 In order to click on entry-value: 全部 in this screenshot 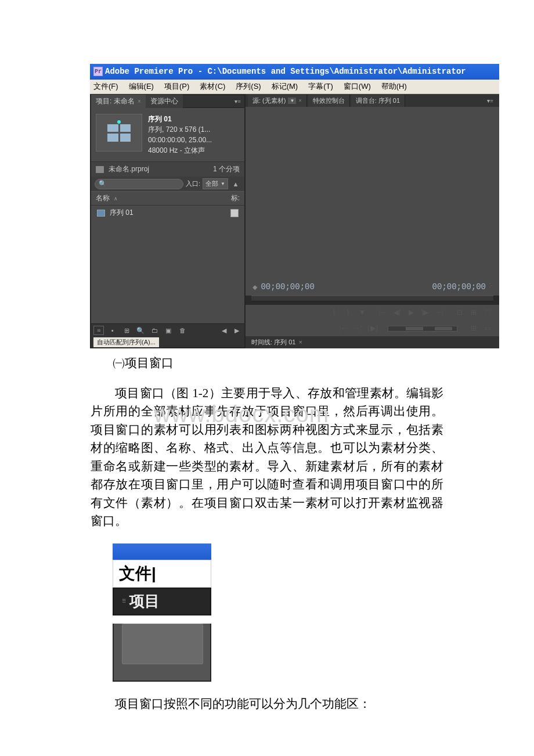, I will do `click(212, 183)`.